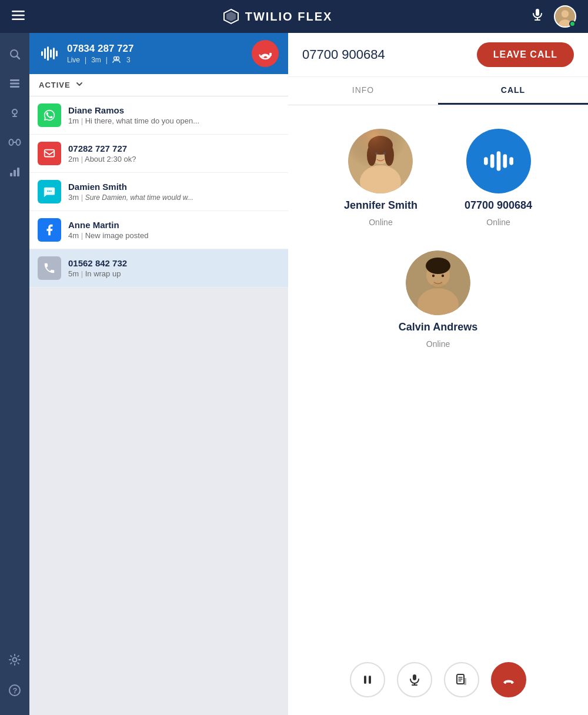 This screenshot has height=715, width=588. I want to click on task-channel-icon-chat, so click(49, 192).